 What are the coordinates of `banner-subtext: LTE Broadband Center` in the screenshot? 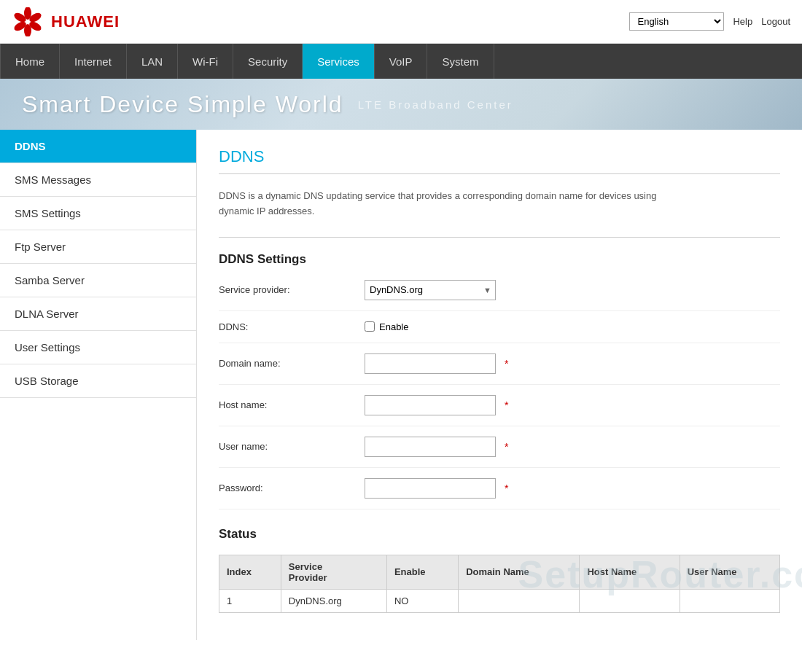 It's located at (436, 105).